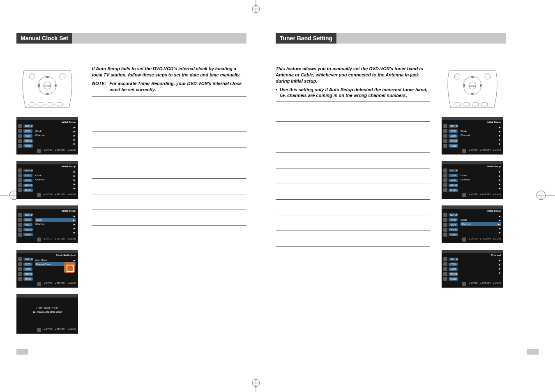 This screenshot has width=555, height=392. What do you see at coordinates (472, 136) in the screenshot?
I see `osd-right-1: Initial Setup SETUP DVD VCR PROG FUNC ▶ …` at bounding box center [472, 136].